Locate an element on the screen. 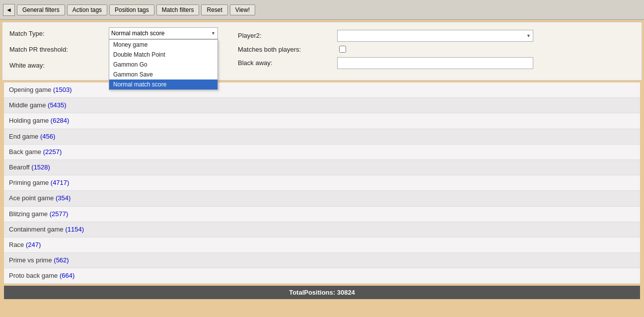 Image resolution: width=644 pixels, height=317 pixels. back-button: ◄ is located at coordinates (9, 10).